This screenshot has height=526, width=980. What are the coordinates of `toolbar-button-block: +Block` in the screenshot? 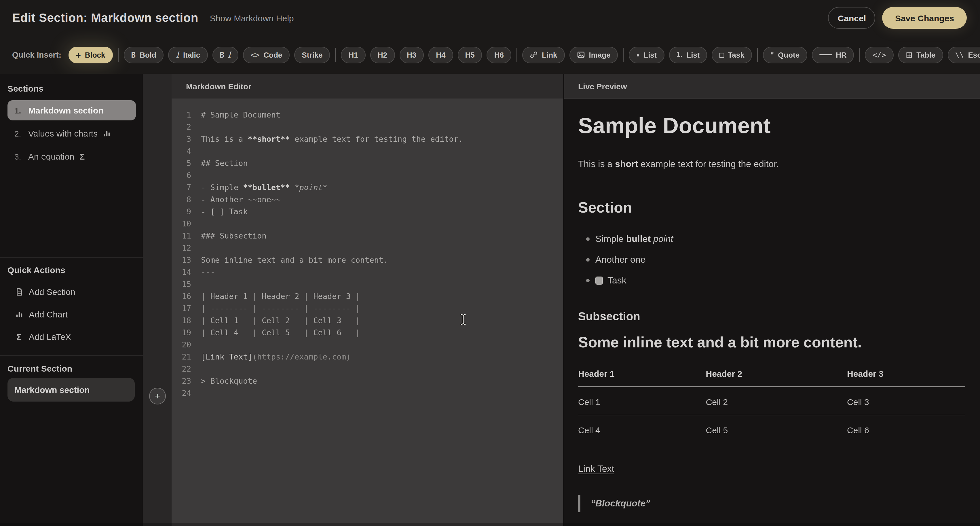 It's located at (91, 55).